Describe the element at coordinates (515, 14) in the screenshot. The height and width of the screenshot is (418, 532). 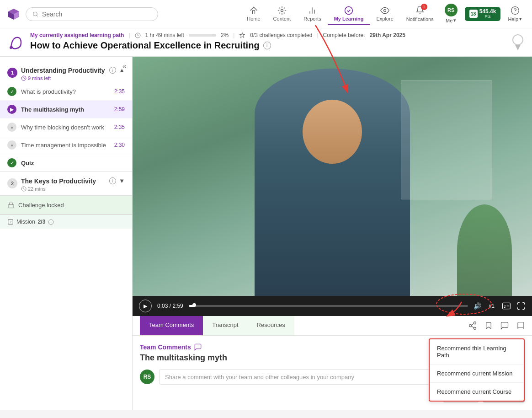
I see `help-button: Help ▾` at that location.